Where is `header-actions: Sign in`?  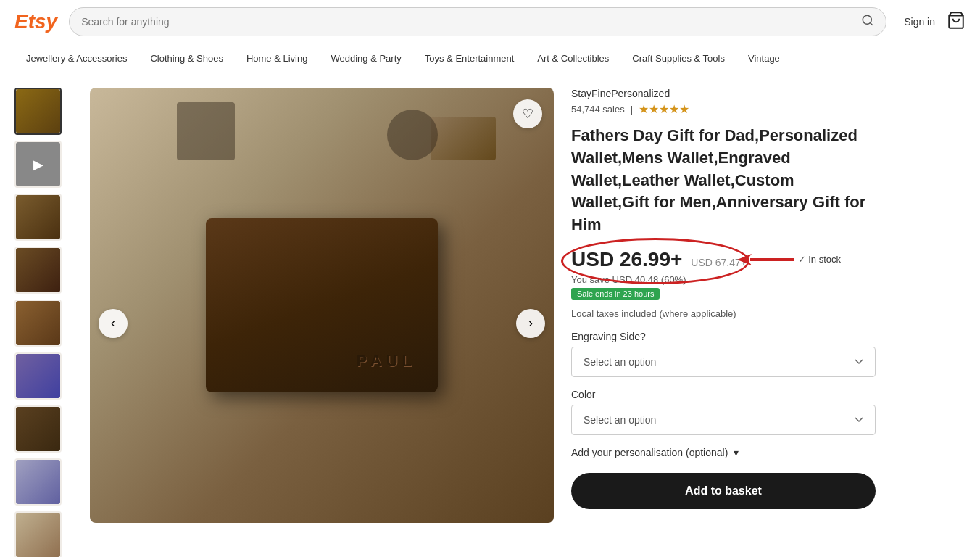
header-actions: Sign in is located at coordinates (935, 22).